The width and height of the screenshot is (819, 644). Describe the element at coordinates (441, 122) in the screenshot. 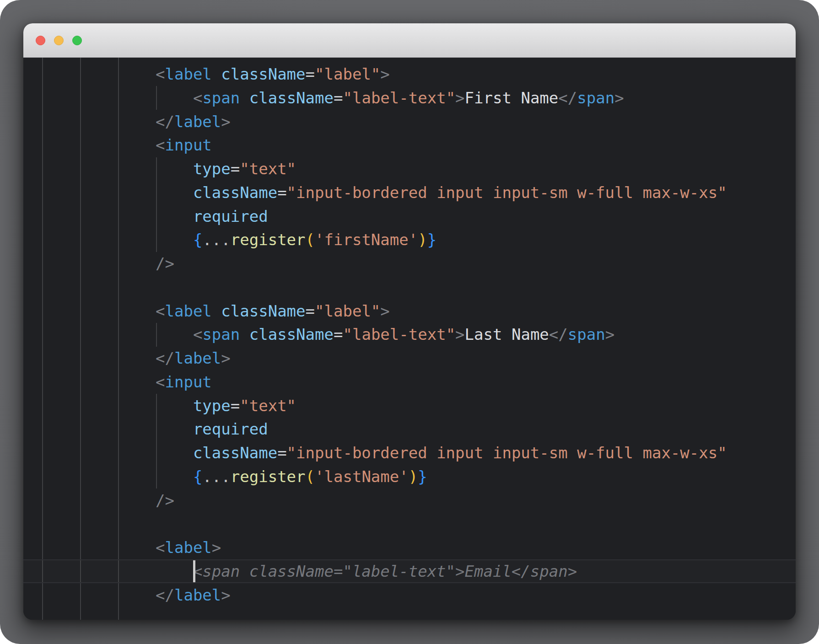

I see `code-line-3: </label>` at that location.